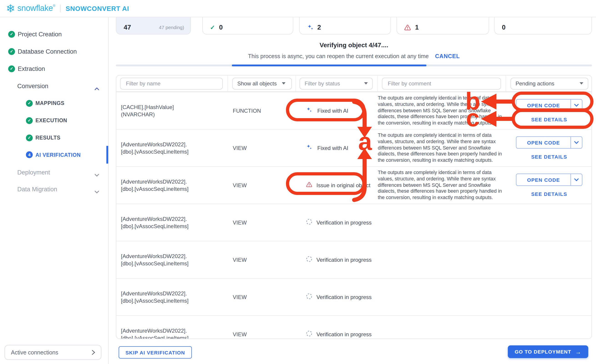 The width and height of the screenshot is (596, 364). What do you see at coordinates (548, 352) in the screenshot?
I see `go-to-deployment-button: GO TO DEPLOYMENT →` at bounding box center [548, 352].